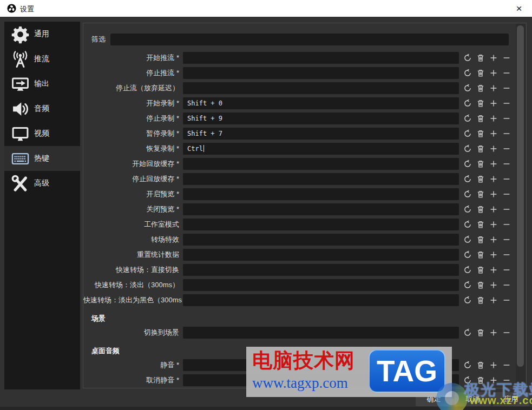 This screenshot has height=410, width=532. Describe the element at coordinates (42, 109) in the screenshot. I see `sidebar-item-audio: 音频` at that location.